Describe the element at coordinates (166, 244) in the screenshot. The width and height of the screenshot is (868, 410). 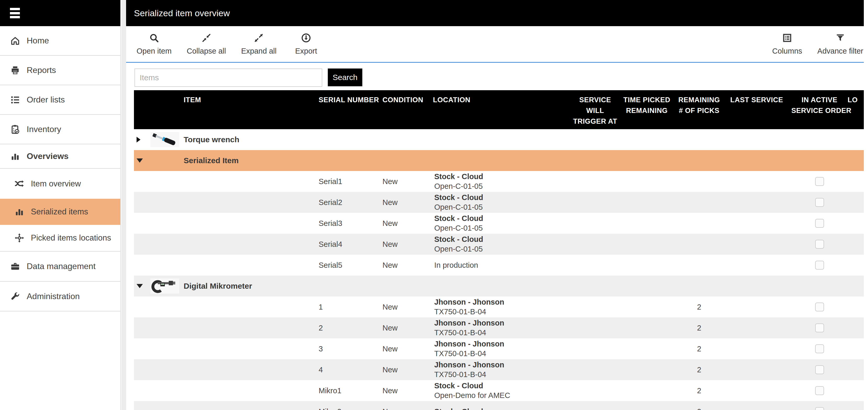
I see `cell-thumbnail` at that location.